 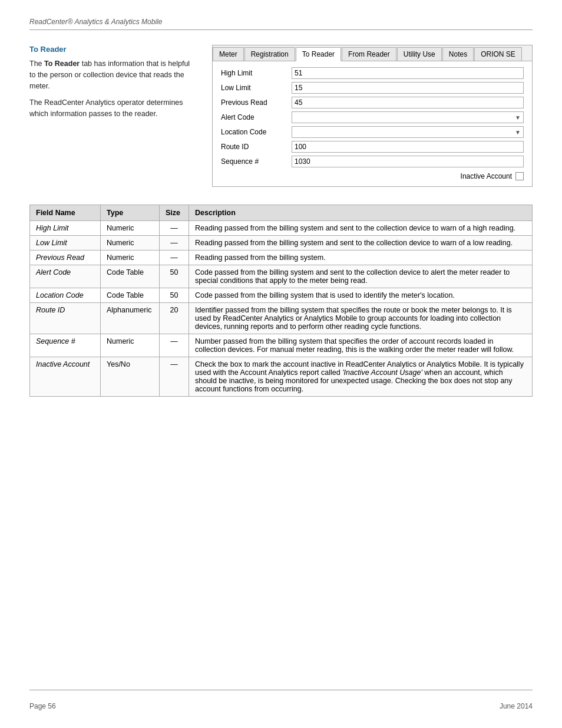 What do you see at coordinates (408, 147) in the screenshot?
I see `input-route-id` at bounding box center [408, 147].